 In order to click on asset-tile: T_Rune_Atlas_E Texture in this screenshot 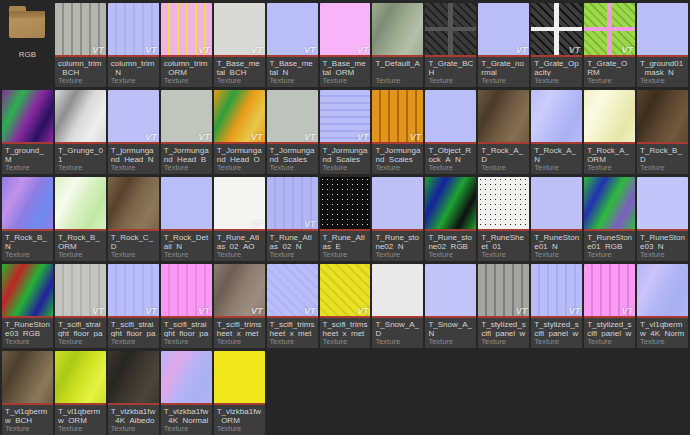, I will do `click(346, 219)`.